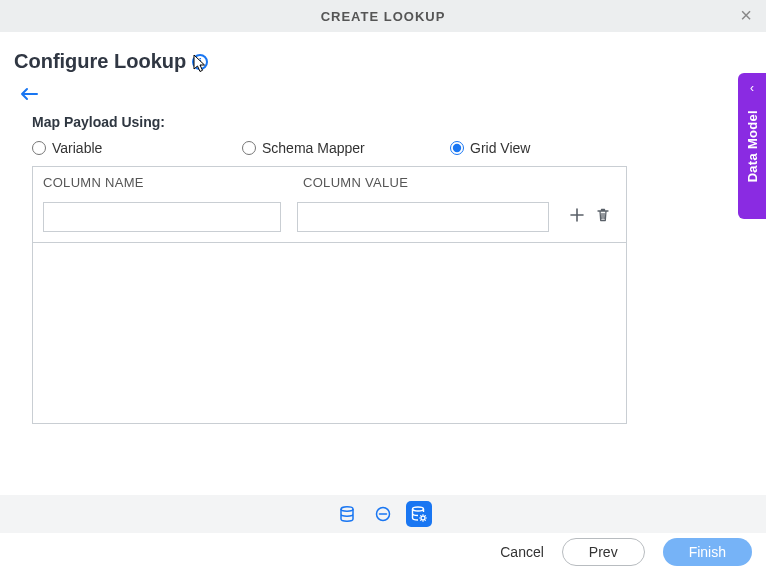  Describe the element at coordinates (384, 16) in the screenshot. I see `modal-title: CREATE LOOKUP` at that location.